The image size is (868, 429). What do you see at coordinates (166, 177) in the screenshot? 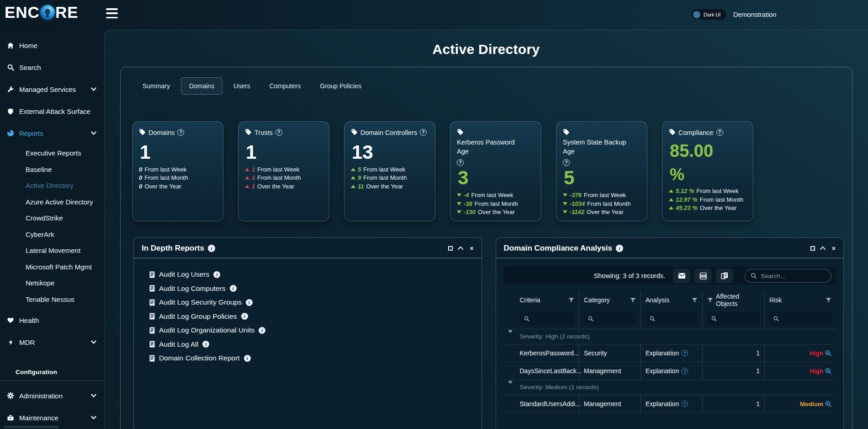
I see `trend-label: From last Month` at bounding box center [166, 177].